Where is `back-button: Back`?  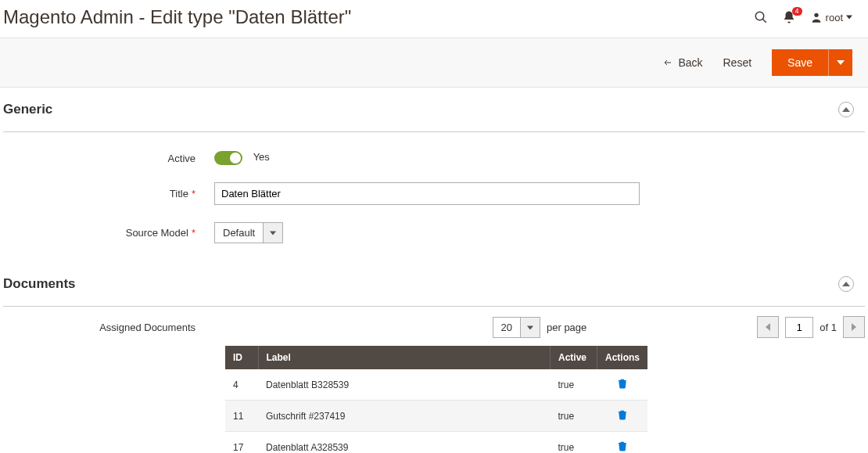
back-button: Back is located at coordinates (682, 63).